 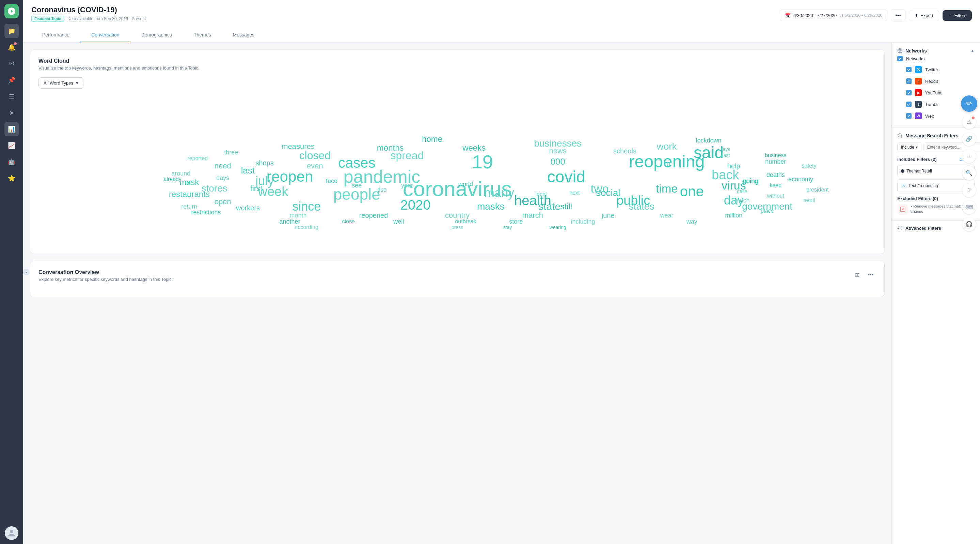 I want to click on sidebar-folder-icon: 📁, so click(x=11, y=31).